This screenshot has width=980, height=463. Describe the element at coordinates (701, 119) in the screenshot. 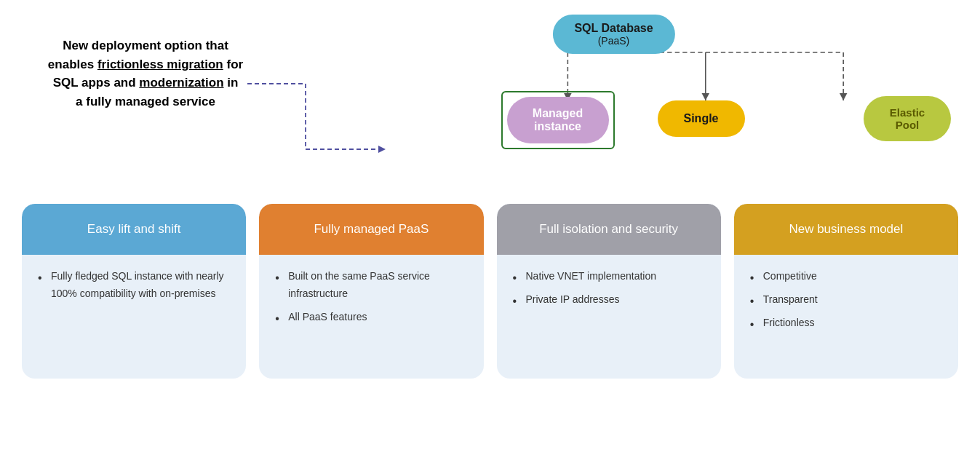

I see `single-node: Single` at that location.